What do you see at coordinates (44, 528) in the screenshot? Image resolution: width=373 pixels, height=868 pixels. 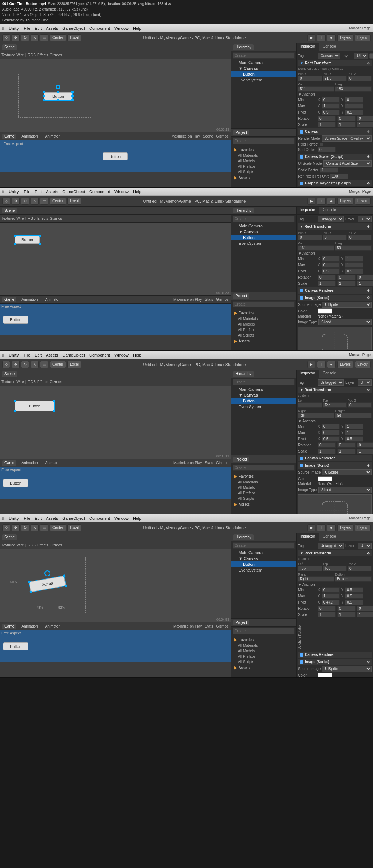 I see `rect-btn-4: ▭` at bounding box center [44, 528].